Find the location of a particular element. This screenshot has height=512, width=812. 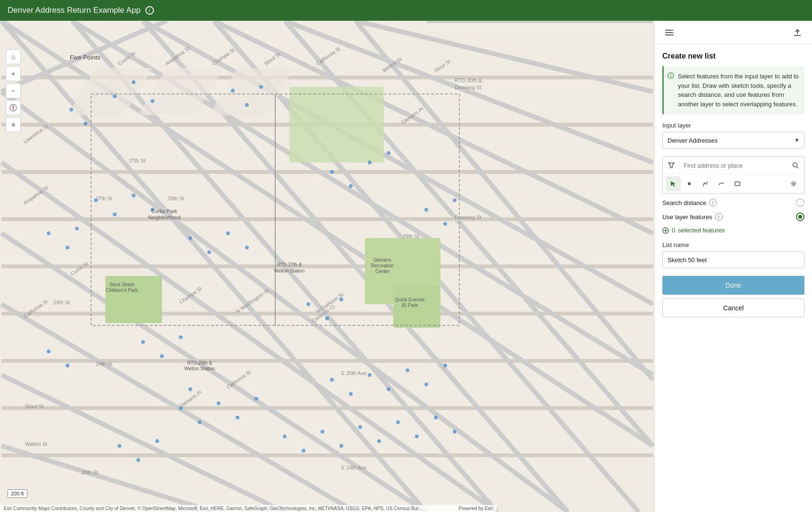

sketch-freehand-tool is located at coordinates (721, 184).